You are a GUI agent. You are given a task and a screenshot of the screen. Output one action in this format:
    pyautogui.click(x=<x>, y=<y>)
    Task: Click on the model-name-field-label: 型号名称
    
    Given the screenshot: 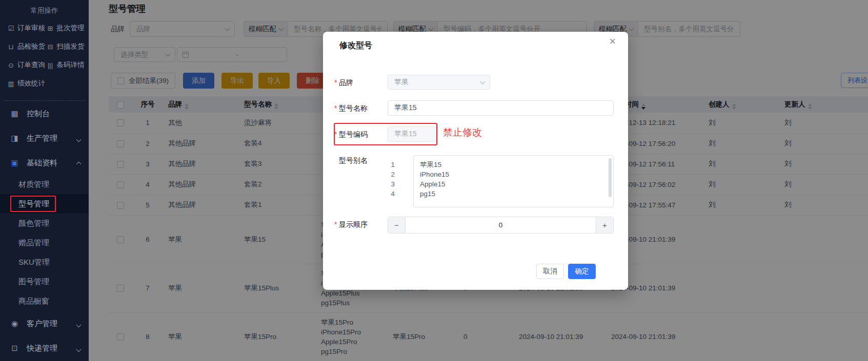 What is the action you would take?
    pyautogui.click(x=353, y=109)
    